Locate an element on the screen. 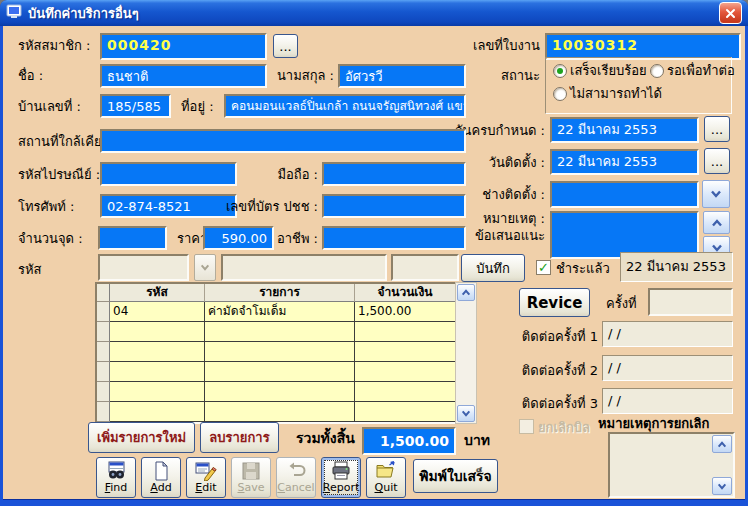 The width and height of the screenshot is (748, 506). mobile-label: มือถือ : is located at coordinates (288, 174).